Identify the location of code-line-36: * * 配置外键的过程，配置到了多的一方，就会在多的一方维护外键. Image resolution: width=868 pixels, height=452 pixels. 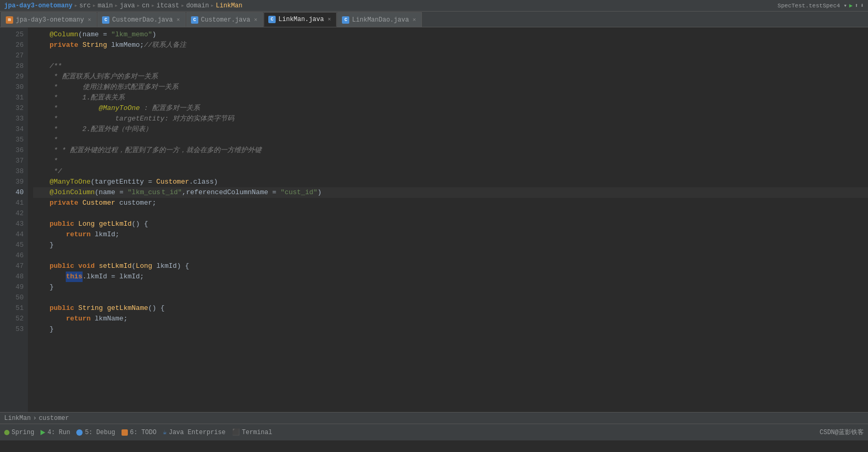
(450, 150).